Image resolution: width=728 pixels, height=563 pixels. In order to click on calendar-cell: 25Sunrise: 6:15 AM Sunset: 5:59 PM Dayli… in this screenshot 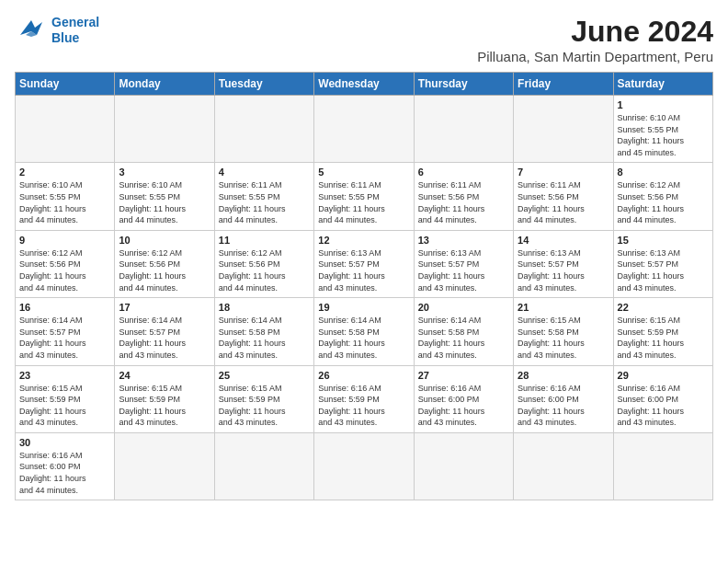, I will do `click(264, 399)`.